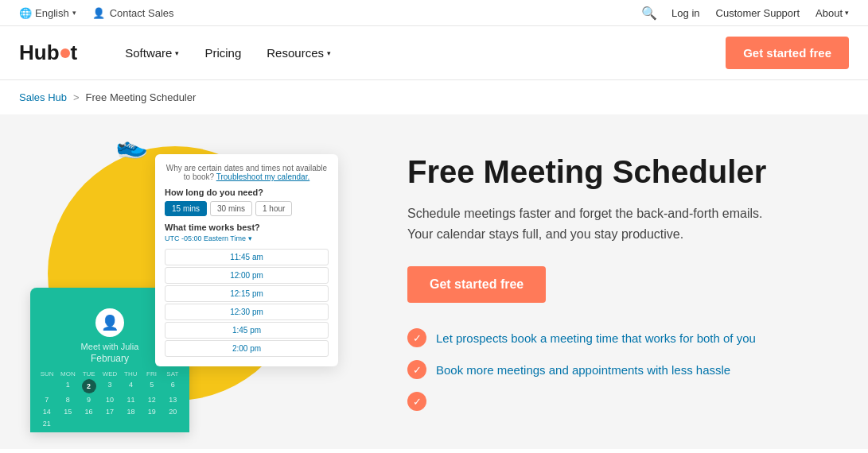 This screenshot has height=453, width=868. What do you see at coordinates (247, 172) in the screenshot?
I see `booking-why-text: Why are certain dates and times not avai…` at bounding box center [247, 172].